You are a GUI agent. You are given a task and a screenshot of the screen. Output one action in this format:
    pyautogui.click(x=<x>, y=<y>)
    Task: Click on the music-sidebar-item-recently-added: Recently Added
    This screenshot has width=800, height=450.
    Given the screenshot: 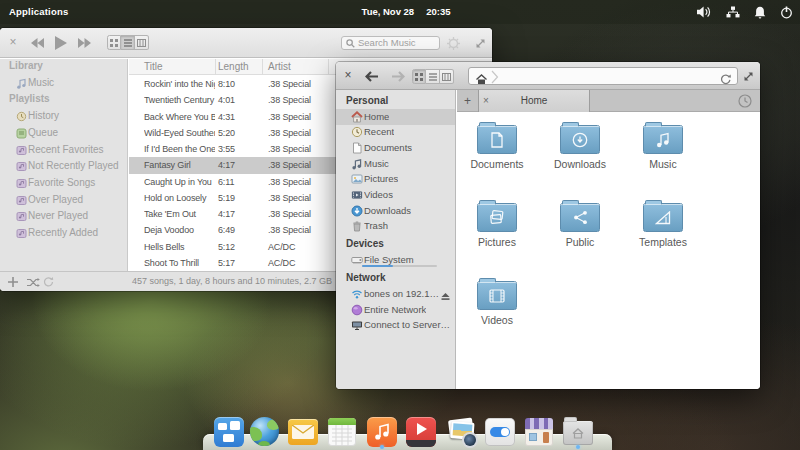 What is the action you would take?
    pyautogui.click(x=64, y=232)
    